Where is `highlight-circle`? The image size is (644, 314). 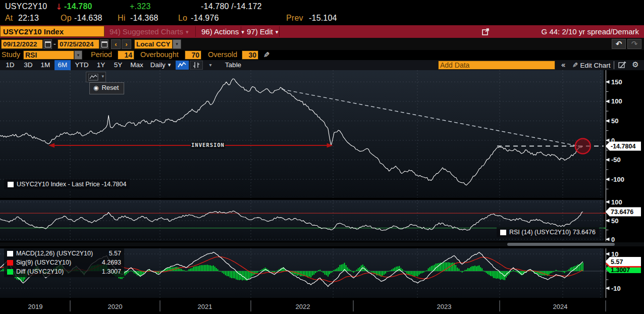 highlight-circle is located at coordinates (583, 146).